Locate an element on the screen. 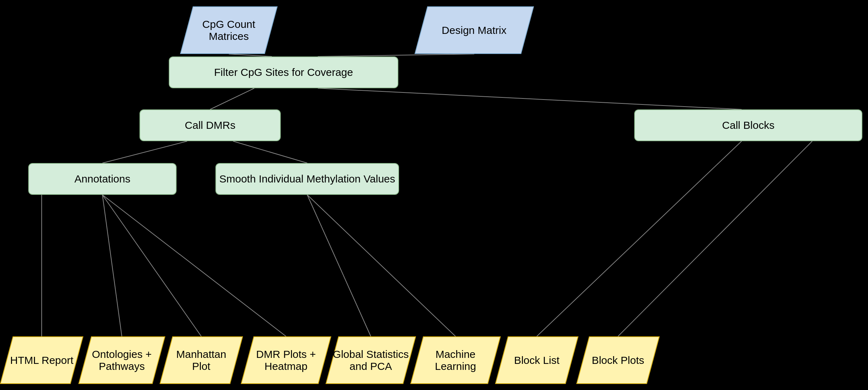 Image resolution: width=868 pixels, height=390 pixels. call-blocks-node: Call Blocks is located at coordinates (748, 125).